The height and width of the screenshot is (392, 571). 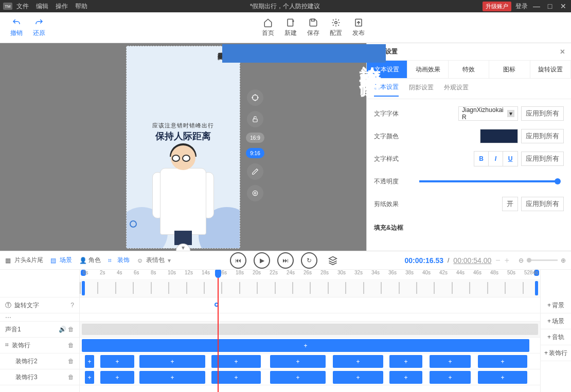 What do you see at coordinates (537, 288) in the screenshot?
I see `spine-end` at bounding box center [537, 288].